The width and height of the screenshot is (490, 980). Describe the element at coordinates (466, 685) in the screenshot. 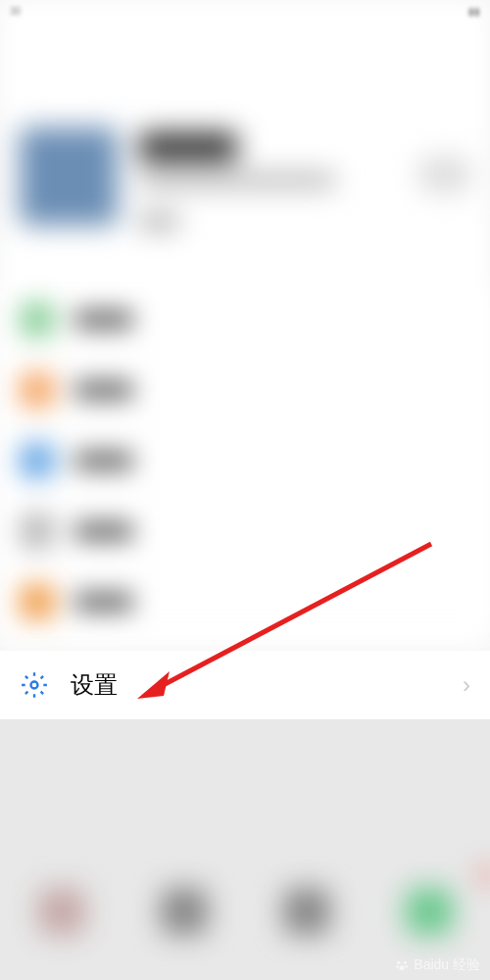

I see `chevron-right-icon: ›` at that location.